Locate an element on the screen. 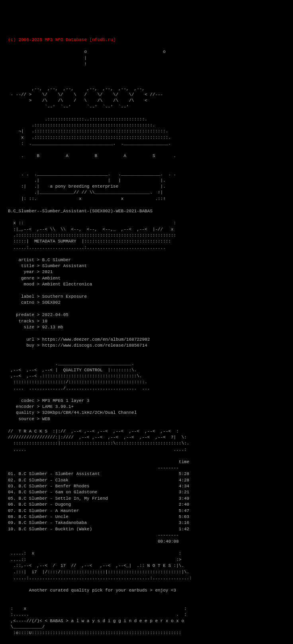 The width and height of the screenshot is (293, 644). label-label: label is located at coordinates (28, 297).